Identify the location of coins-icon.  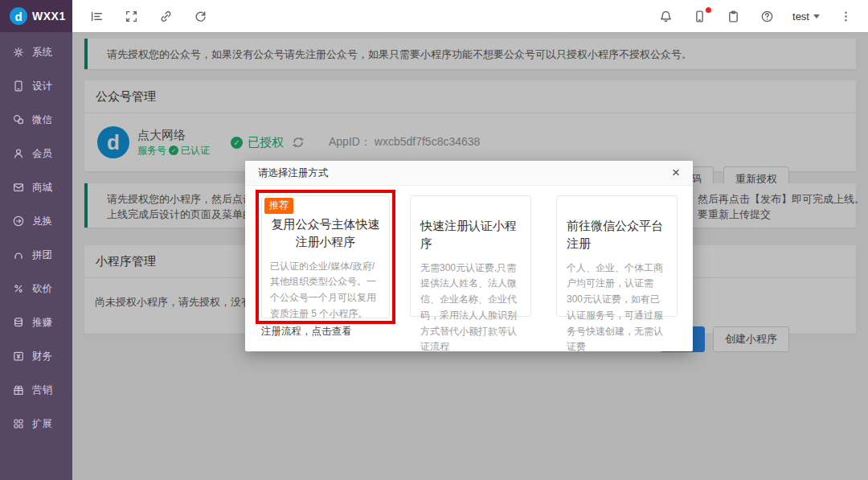
(18, 322).